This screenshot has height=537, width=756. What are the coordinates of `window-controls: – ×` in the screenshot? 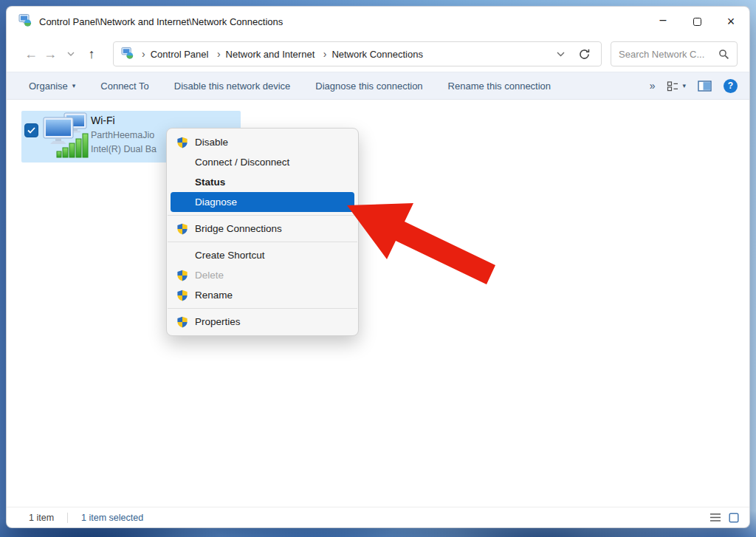 It's located at (697, 21).